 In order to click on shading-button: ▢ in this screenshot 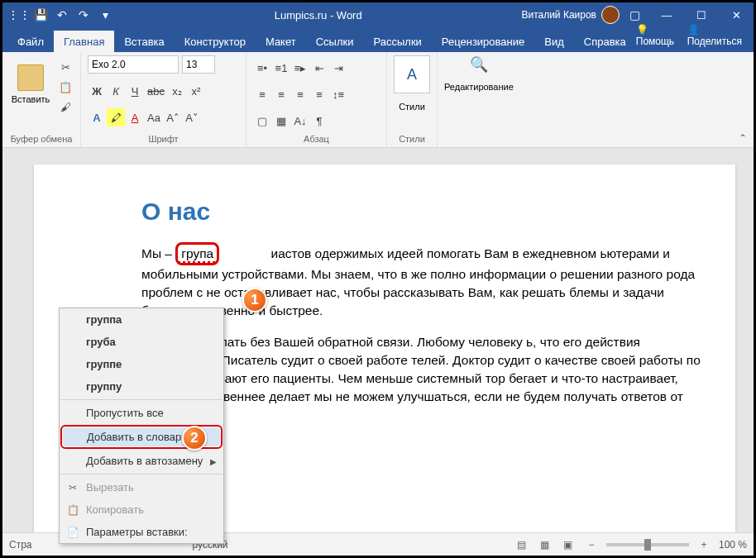, I will do `click(262, 121)`.